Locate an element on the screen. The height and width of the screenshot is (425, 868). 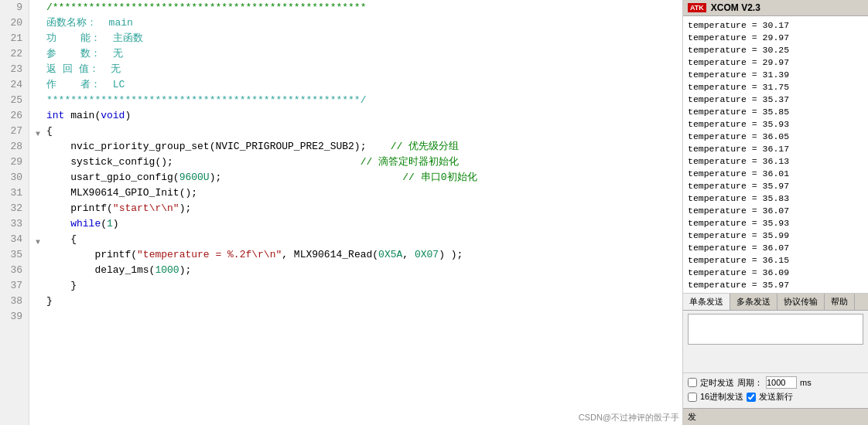
code-line: 作 者： LC is located at coordinates (356, 85).